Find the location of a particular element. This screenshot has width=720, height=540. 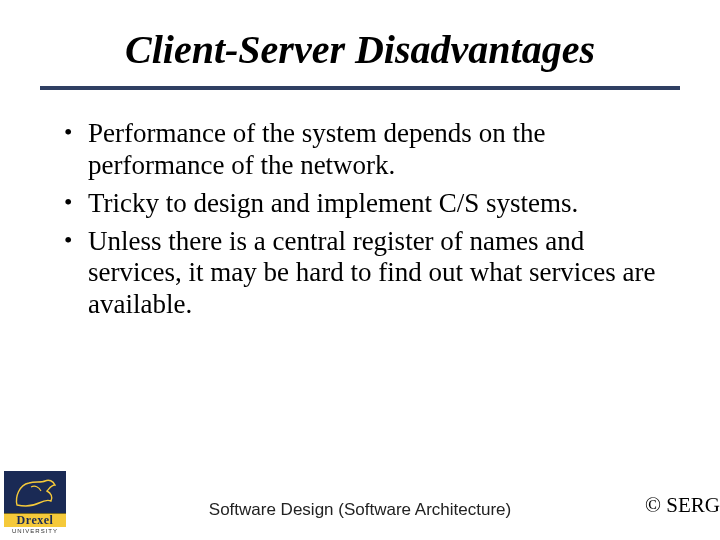

logo-subtext: UNIVERSITY is located at coordinates (35, 531).